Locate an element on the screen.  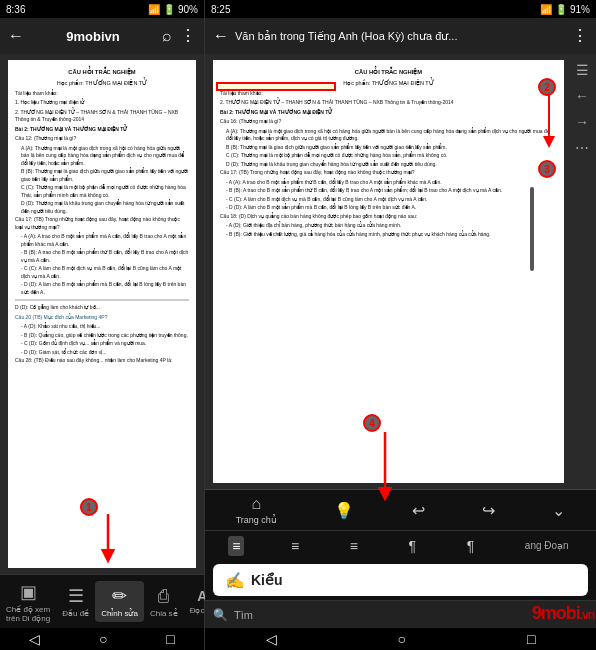
format-paragraph2: ¶ is located at coordinates (471, 546).